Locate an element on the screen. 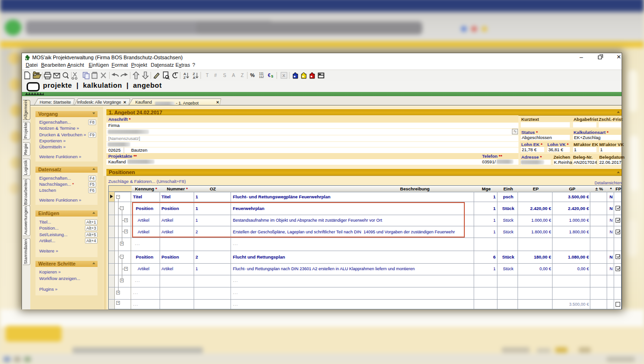  svg-text: S is located at coordinates (225, 76).